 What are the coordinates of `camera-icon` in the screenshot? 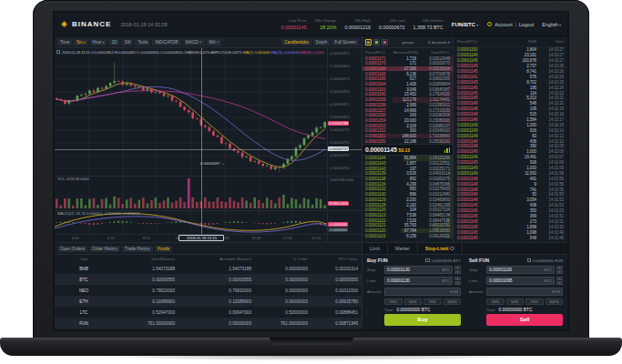 It's located at (58, 52).